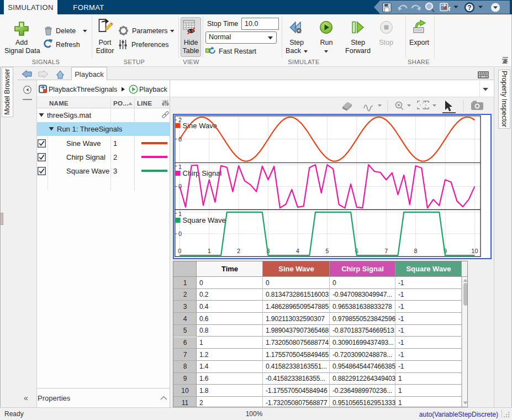 The height and width of the screenshot is (420, 512). I want to click on svg-text: 8, so click(416, 251).